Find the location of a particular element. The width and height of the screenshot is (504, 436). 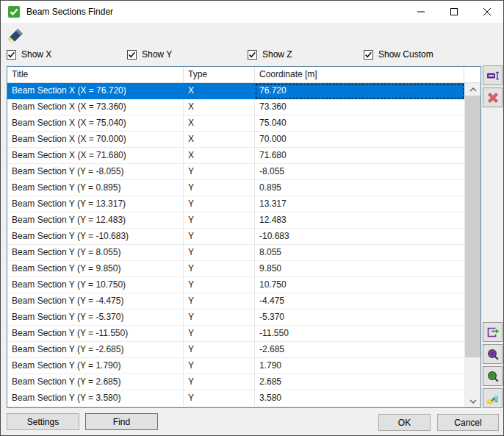

table-row: Beam Section X (X = 70.000) X 70.000 is located at coordinates (236, 140).